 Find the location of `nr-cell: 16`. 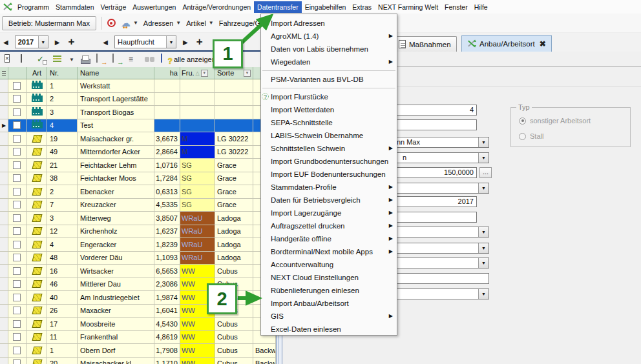

nr-cell: 16 is located at coordinates (62, 271).